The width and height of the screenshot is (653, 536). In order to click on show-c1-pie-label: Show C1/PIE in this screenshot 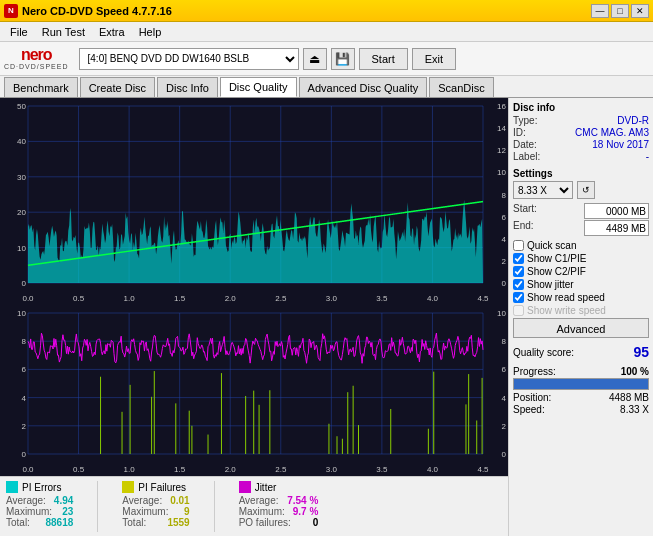, I will do `click(556, 258)`.